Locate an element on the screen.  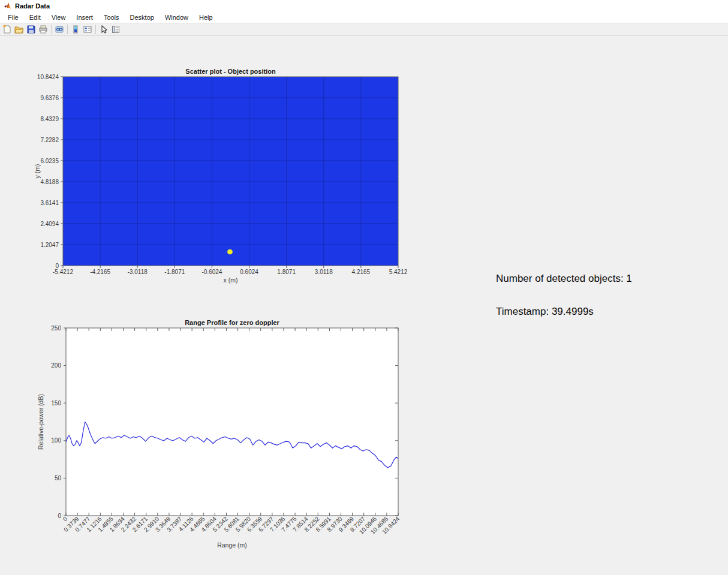
x-tick-label: 0.6024 is located at coordinates (249, 272).